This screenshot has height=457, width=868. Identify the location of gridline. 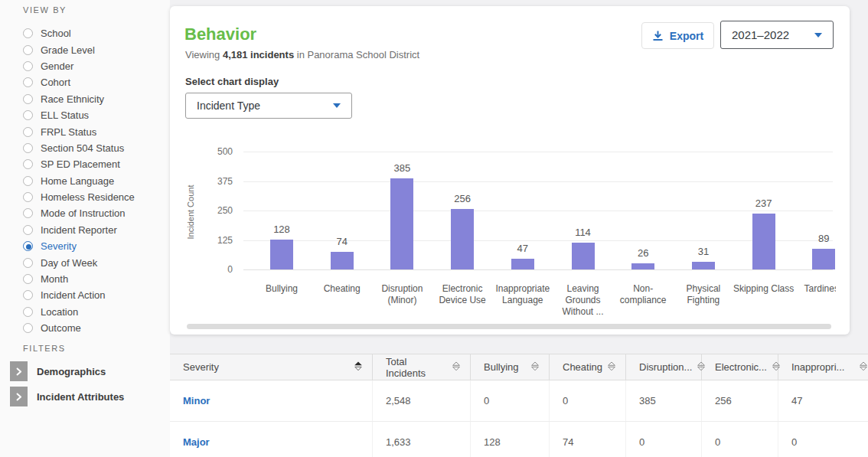
(538, 182).